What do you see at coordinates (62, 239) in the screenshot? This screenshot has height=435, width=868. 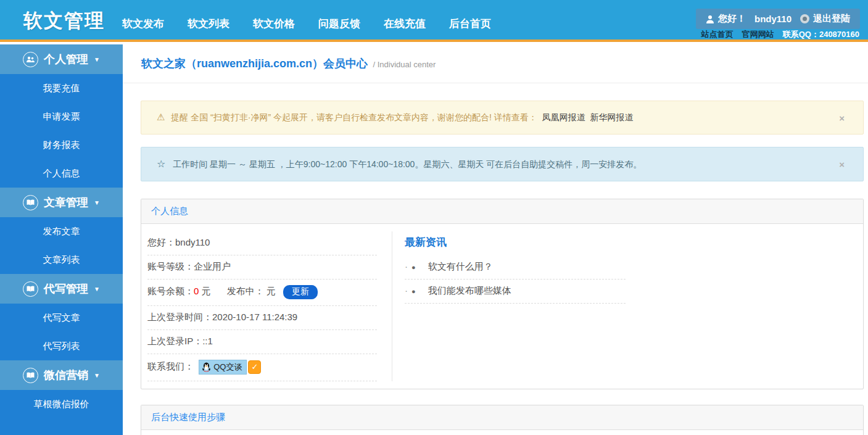 I see `sidebar: 个人管理 ▼ 我要充值 申请发票 财务报表 个人信息 文章管理 ▼ 发布文章 文…` at bounding box center [62, 239].